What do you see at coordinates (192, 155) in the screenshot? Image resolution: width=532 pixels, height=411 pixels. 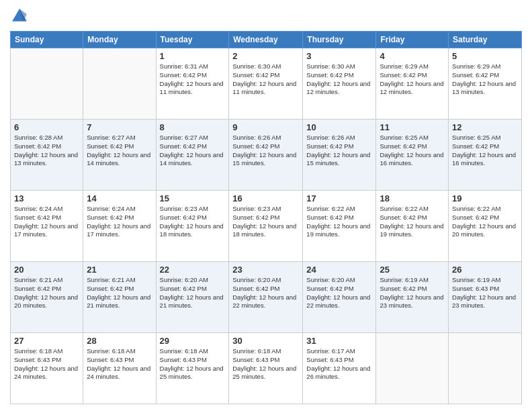 I see `calendar-day-cell: 8Sunrise: 6:27 AMSunset: 6:42 PMDaylight…` at bounding box center [192, 155].